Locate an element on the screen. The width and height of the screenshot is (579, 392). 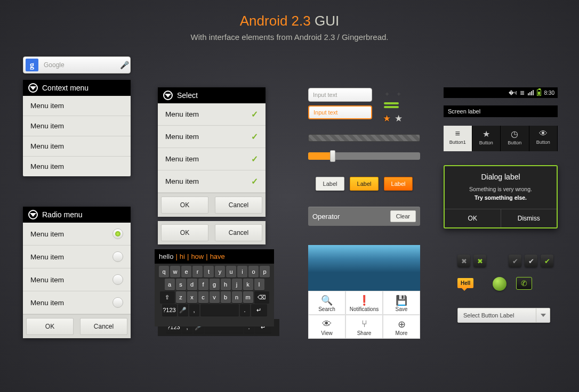
key-t: t is located at coordinates (209, 272).